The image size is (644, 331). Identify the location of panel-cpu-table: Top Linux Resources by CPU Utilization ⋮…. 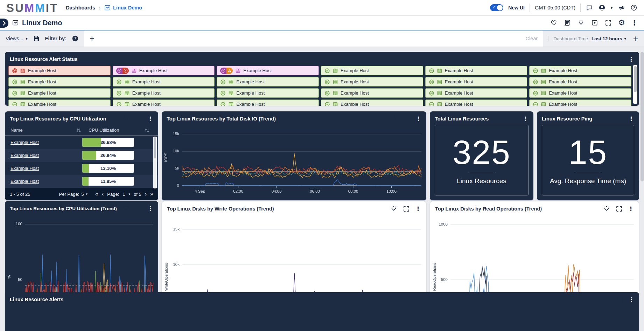
(82, 156).